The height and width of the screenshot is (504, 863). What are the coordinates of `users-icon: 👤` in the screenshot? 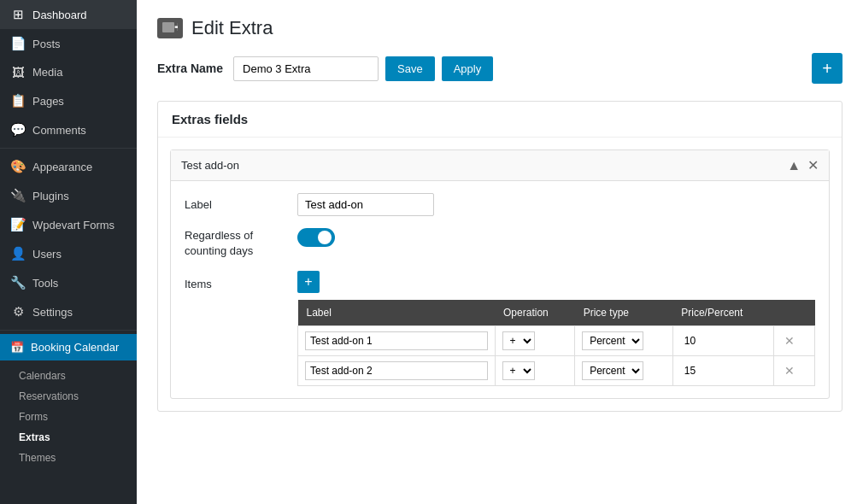 It's located at (18, 254).